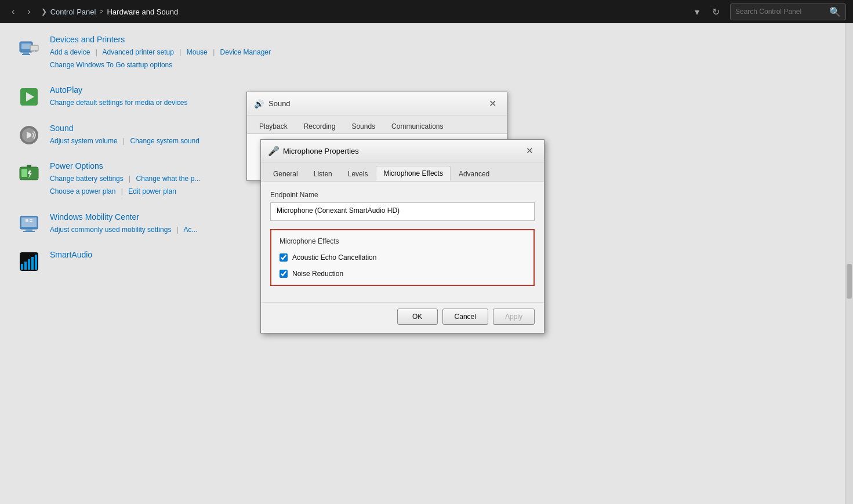  Describe the element at coordinates (493, 103) in the screenshot. I see `sound-close-button: ✕` at that location.